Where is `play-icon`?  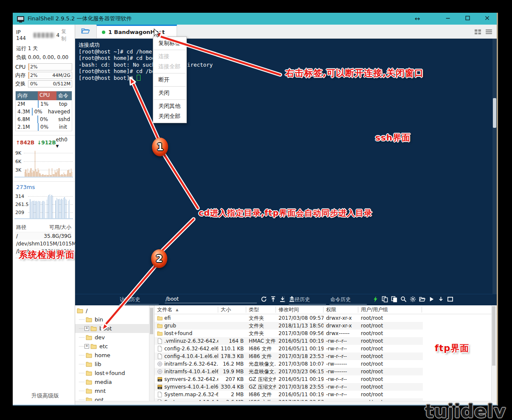 play-icon is located at coordinates (431, 299).